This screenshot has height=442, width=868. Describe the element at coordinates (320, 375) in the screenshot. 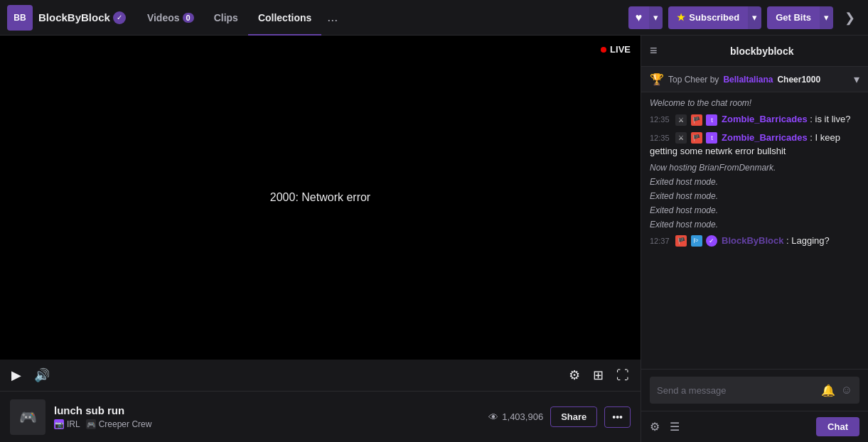

I see `video-controls: ▶ 🔊 ⚙ ⊞ ⛶` at that location.